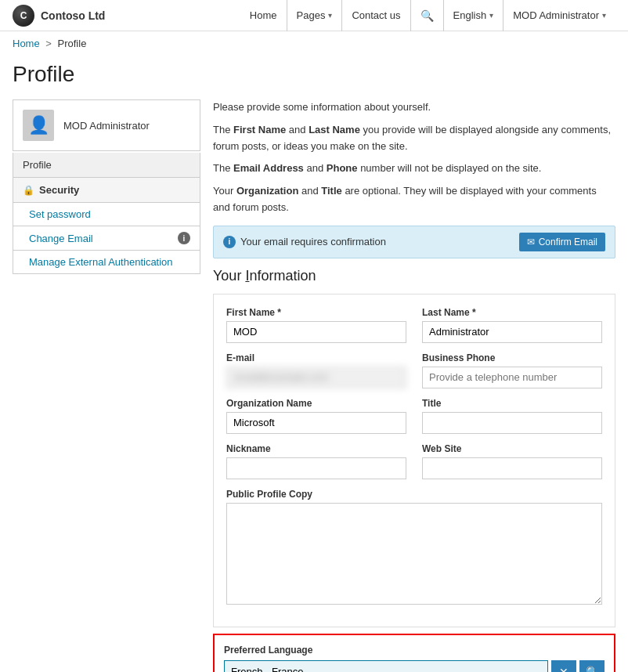 The height and width of the screenshot is (672, 628). What do you see at coordinates (512, 461) in the screenshot?
I see `form-group-website: Web Site` at bounding box center [512, 461].